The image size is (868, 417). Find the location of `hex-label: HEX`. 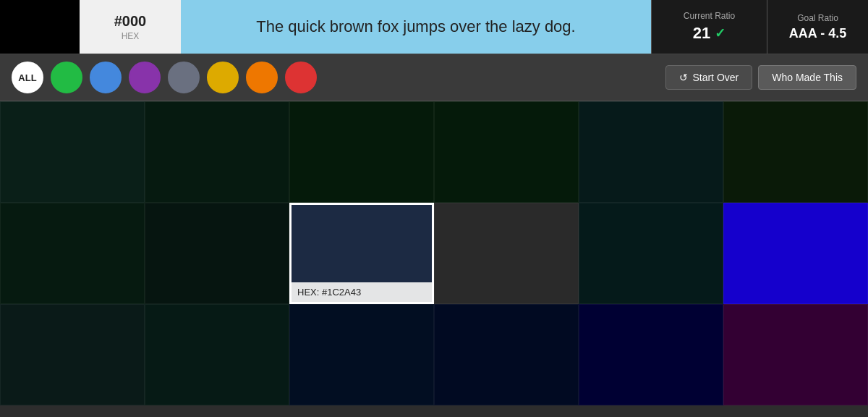

hex-label: HEX is located at coordinates (130, 36).